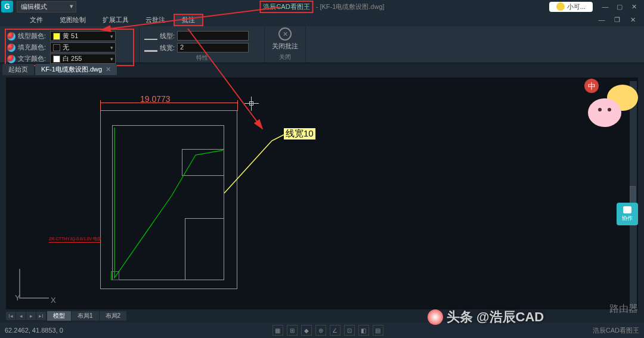 This screenshot has width=644, height=338. Describe the element at coordinates (11, 316) in the screenshot. I see `layout-nav-first: I◂` at that location.